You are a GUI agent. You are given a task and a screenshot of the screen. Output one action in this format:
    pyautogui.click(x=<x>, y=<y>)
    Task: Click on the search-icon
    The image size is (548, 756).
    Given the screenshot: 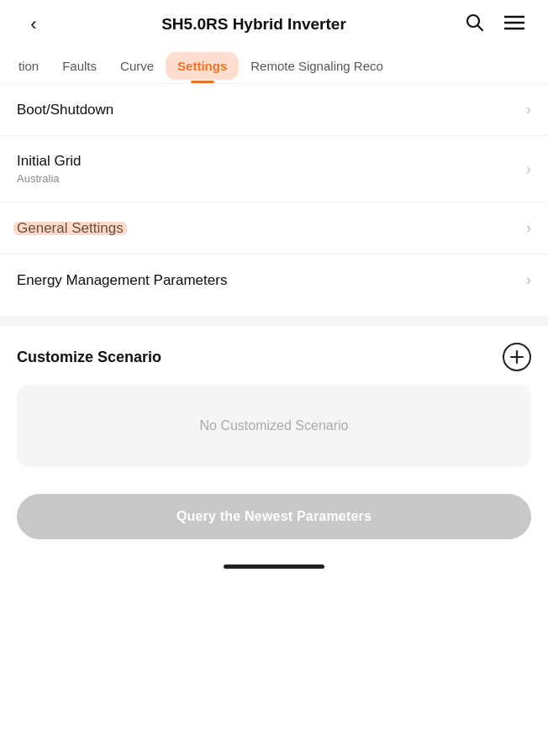 What is the action you would take?
    pyautogui.click(x=474, y=24)
    